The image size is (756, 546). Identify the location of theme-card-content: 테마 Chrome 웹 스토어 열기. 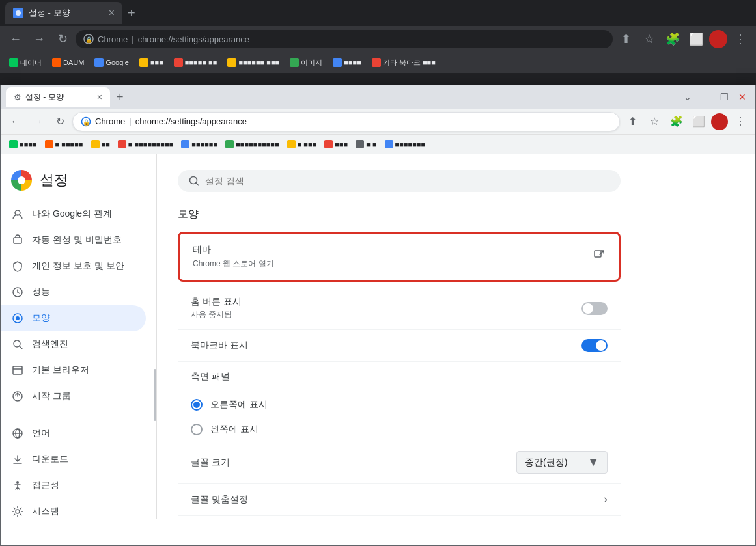
(233, 256).